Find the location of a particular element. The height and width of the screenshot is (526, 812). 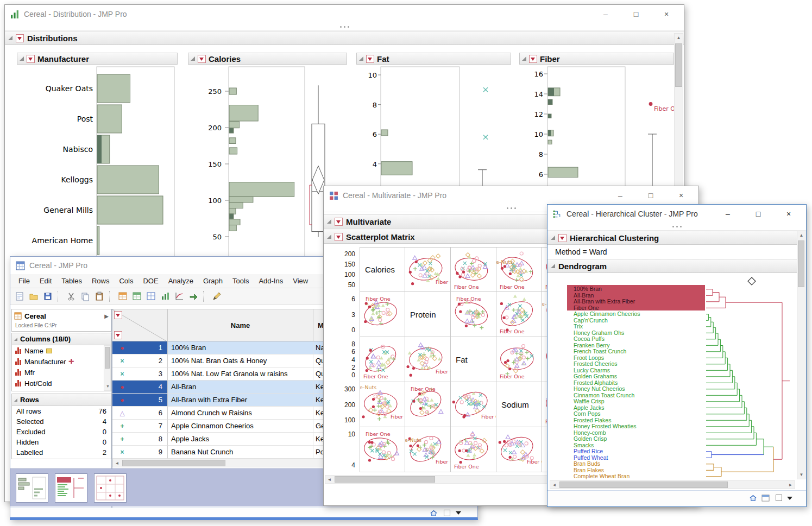

column-item-name: Name is located at coordinates (61, 351).